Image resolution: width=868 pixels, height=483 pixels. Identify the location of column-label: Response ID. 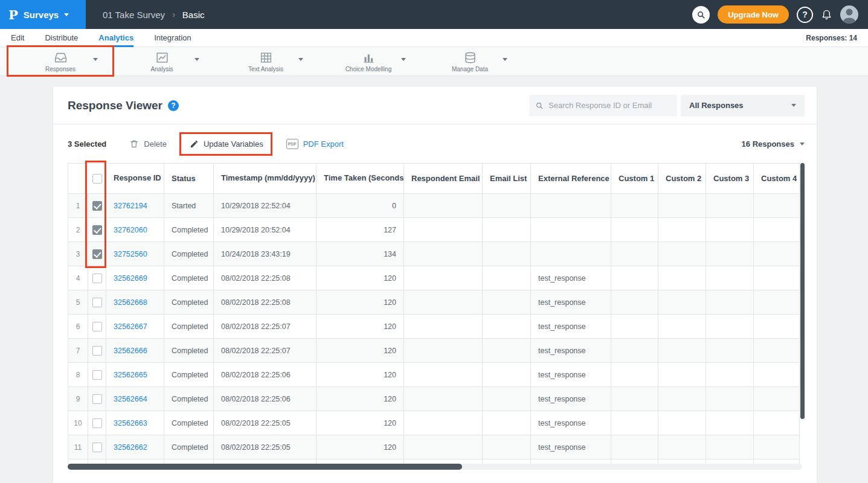
(138, 178).